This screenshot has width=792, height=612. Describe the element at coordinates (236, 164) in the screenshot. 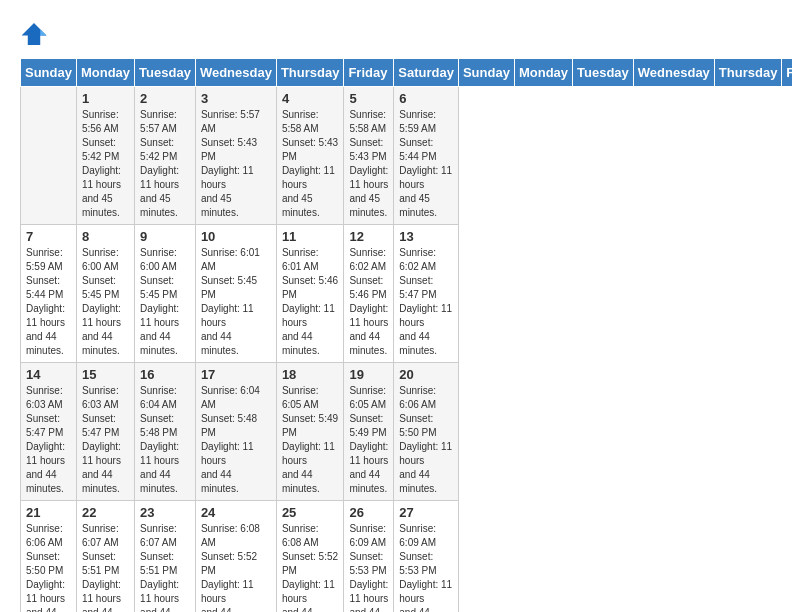

I see `cell-info: Sunrise: 5:57 AM Sunset: 5:43 PM Dayligh…` at that location.